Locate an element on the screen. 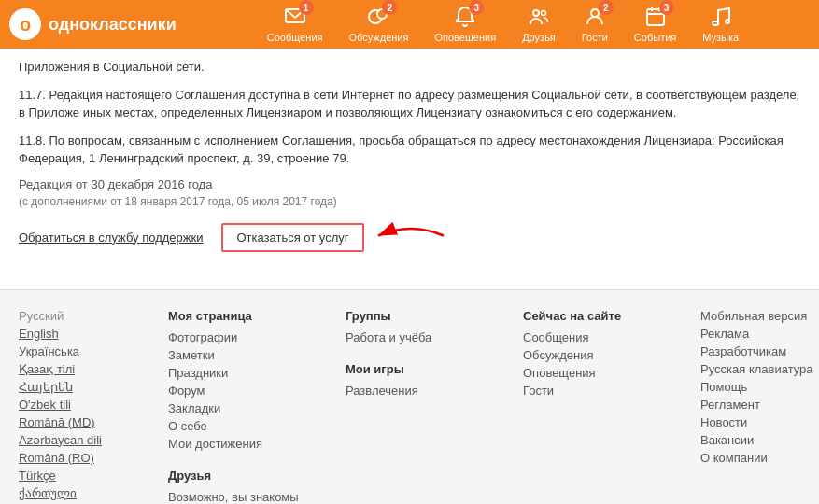 Image resolution: width=819 pixels, height=504 pixels. footer-forum: Форум is located at coordinates (252, 390).